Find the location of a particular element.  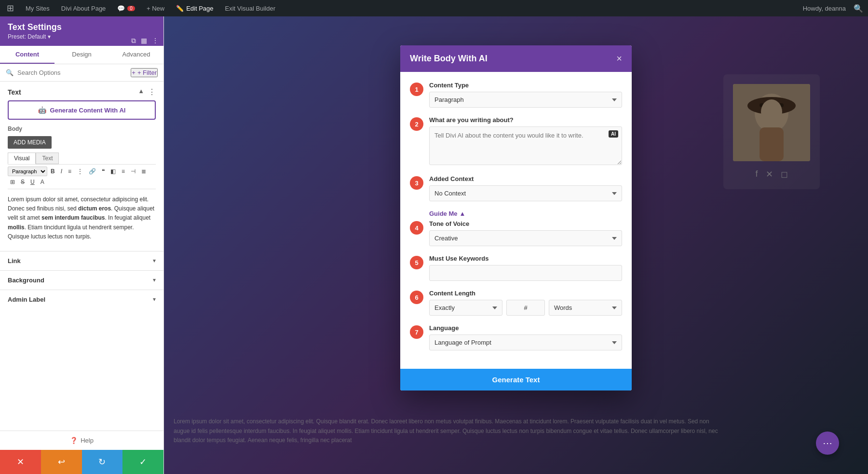

text-section-header: Text ▲ ⋮ is located at coordinates (82, 91).